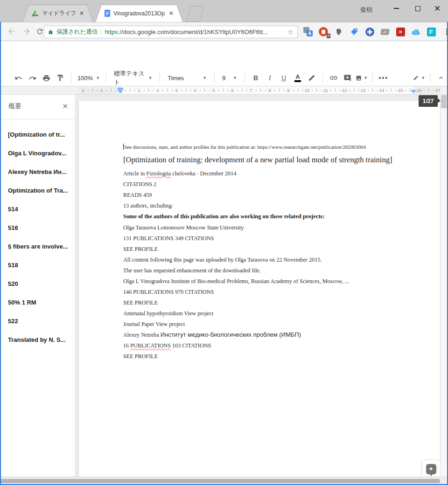  I want to click on new-tab-button, so click(195, 14).